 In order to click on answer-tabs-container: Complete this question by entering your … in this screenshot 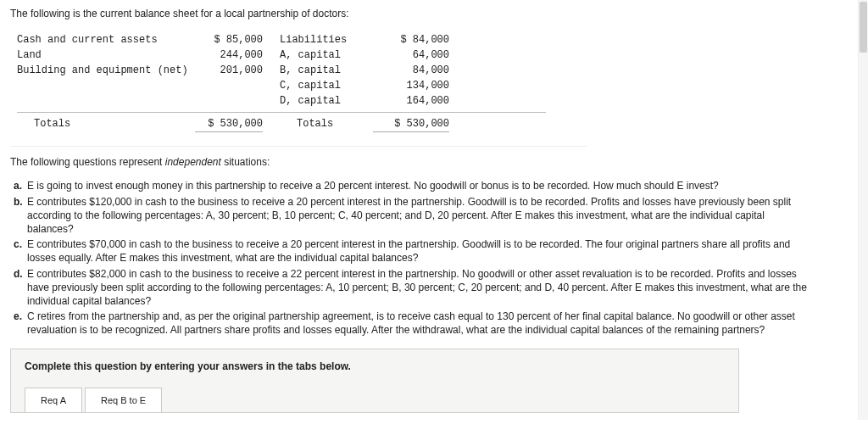, I will do `click(375, 381)`.